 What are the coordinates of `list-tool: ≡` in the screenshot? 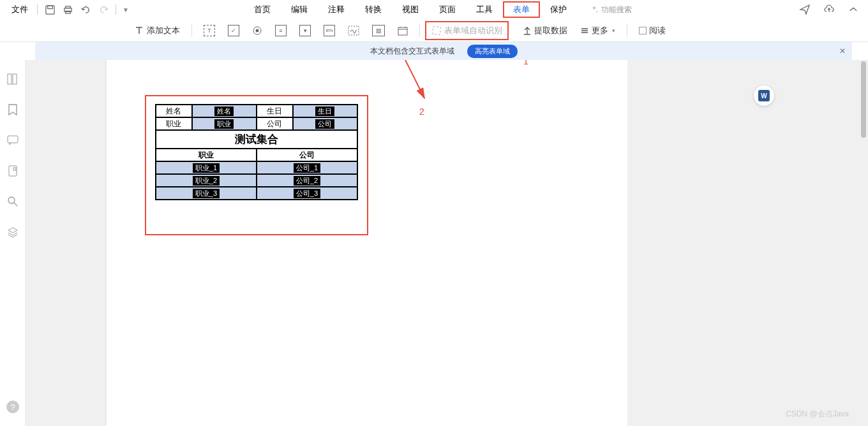 It's located at (281, 31).